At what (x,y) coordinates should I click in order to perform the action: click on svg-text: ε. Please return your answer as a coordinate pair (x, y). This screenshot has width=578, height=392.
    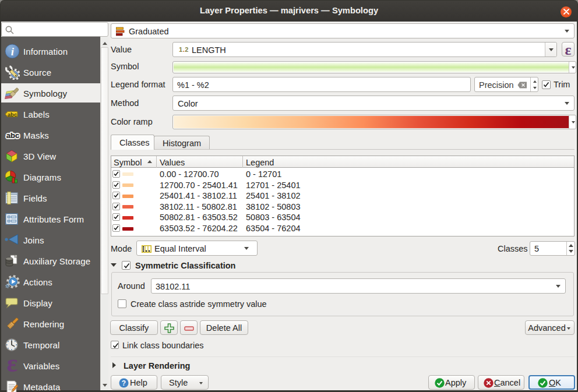
    Looking at the image, I should click on (13, 366).